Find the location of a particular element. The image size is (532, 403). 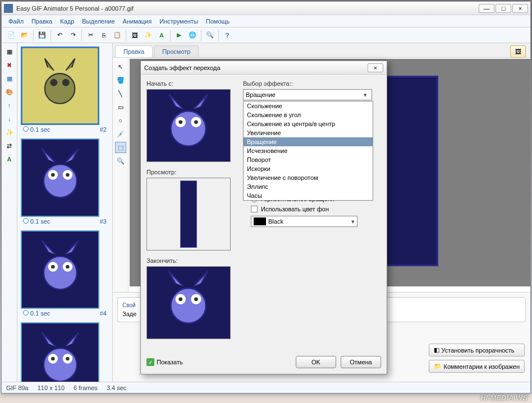

end-thumbnail is located at coordinates (189, 303).